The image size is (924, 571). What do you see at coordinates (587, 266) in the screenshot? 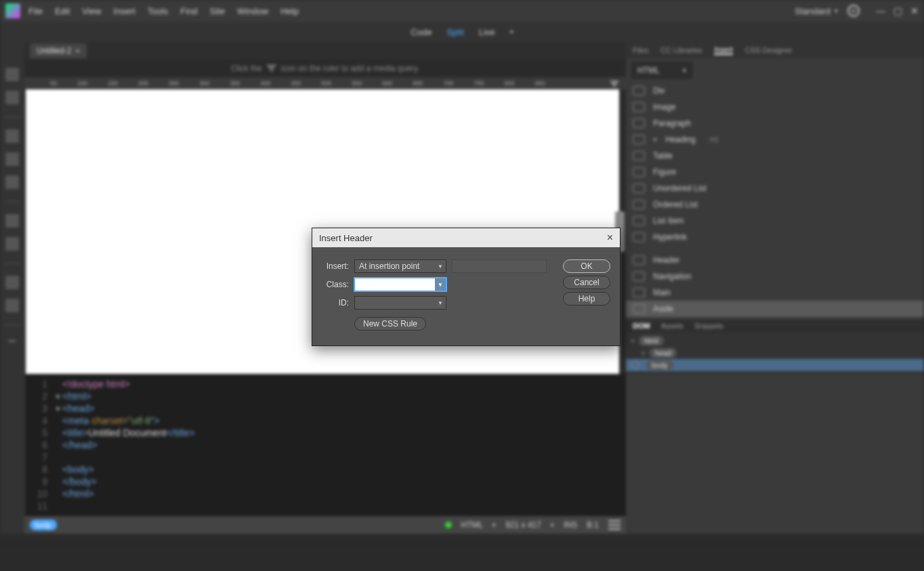
I see `ok-button: OK` at bounding box center [587, 266].